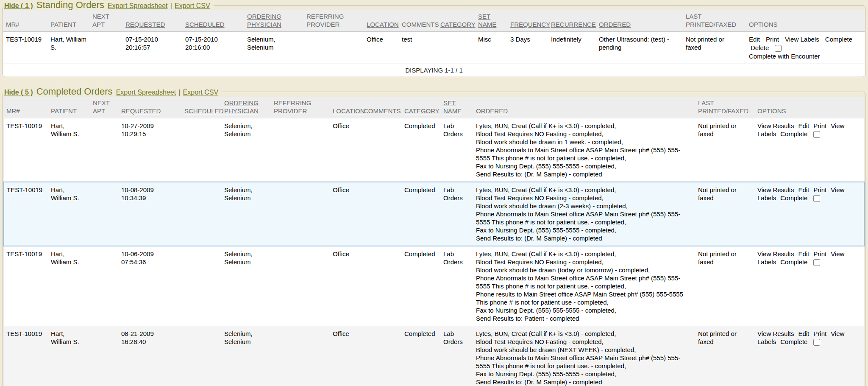 Image resolution: width=868 pixels, height=386 pixels. I want to click on options-cell: View ResultsEditPrintView LabelsComplete, so click(810, 214).